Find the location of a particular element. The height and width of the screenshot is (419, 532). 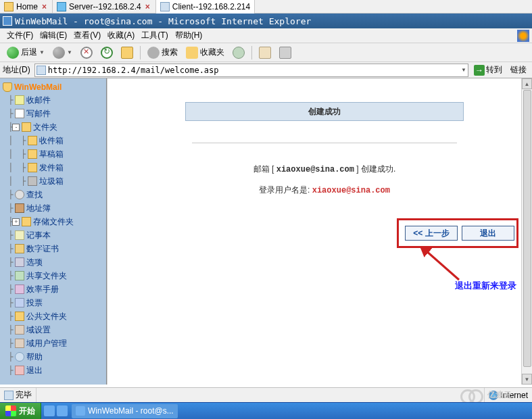

vertical-scrollbar: ▲ ▼ is located at coordinates (527, 231).